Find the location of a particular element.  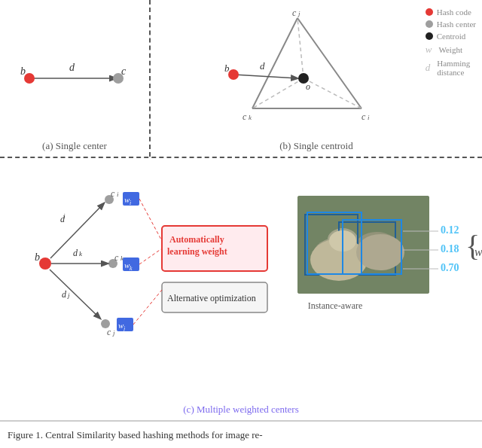

svg-text: Instance-aware is located at coordinates (336, 306).